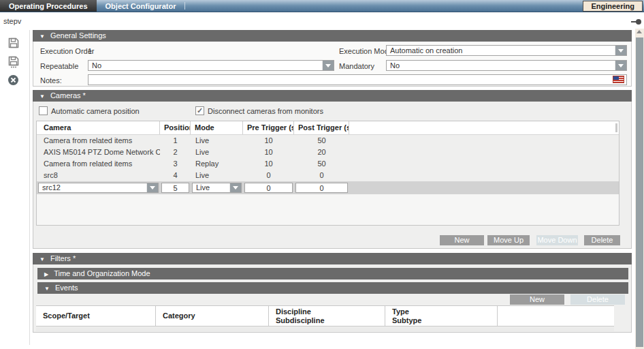  I want to click on scroll-up-icon, so click(639, 31).